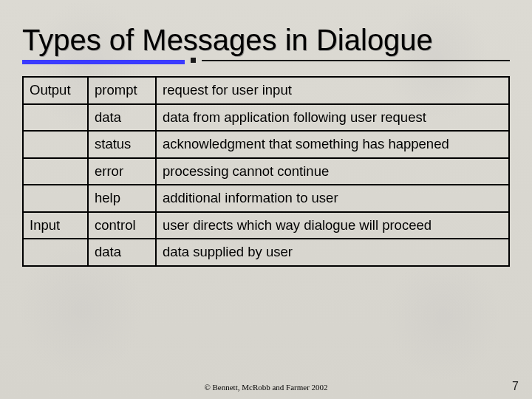 The width and height of the screenshot is (532, 399). What do you see at coordinates (122, 90) in the screenshot?
I see `type-cell: prompt` at bounding box center [122, 90].